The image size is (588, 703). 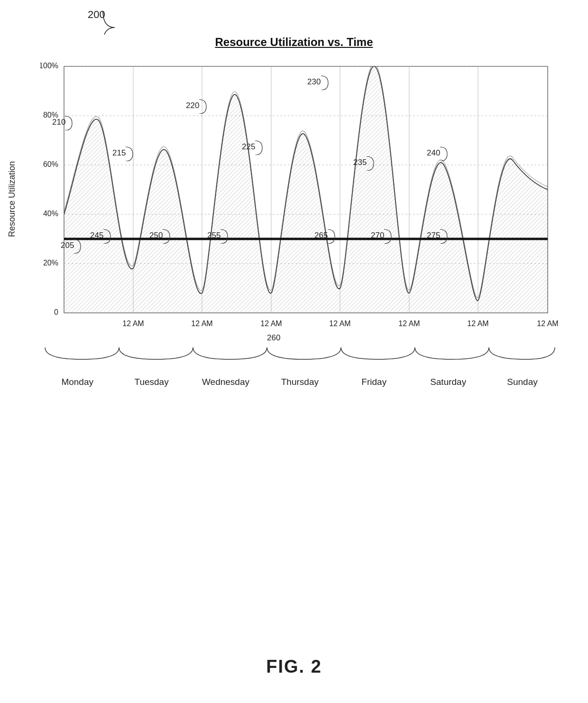 What do you see at coordinates (374, 382) in the screenshot?
I see `day-label-friday: Friday` at bounding box center [374, 382].